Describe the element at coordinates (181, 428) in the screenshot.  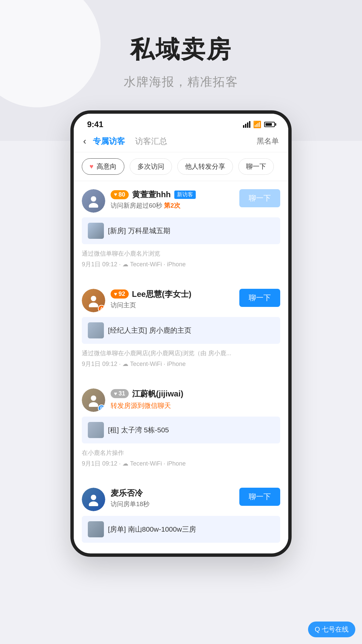
I see `visitor-card: B ♥ 31 江蔚帆(jijiwai) 转发房源到微信聊天` at that location.